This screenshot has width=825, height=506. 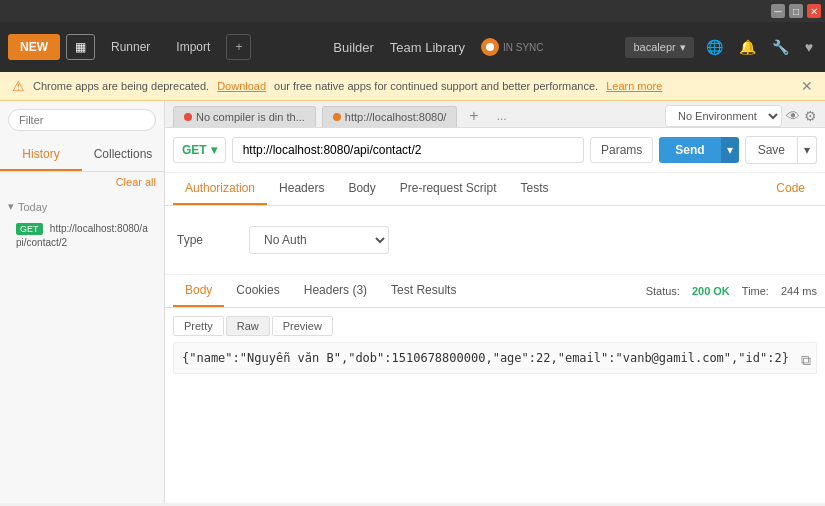 I want to click on add-tab-button: +, so click(x=474, y=116).